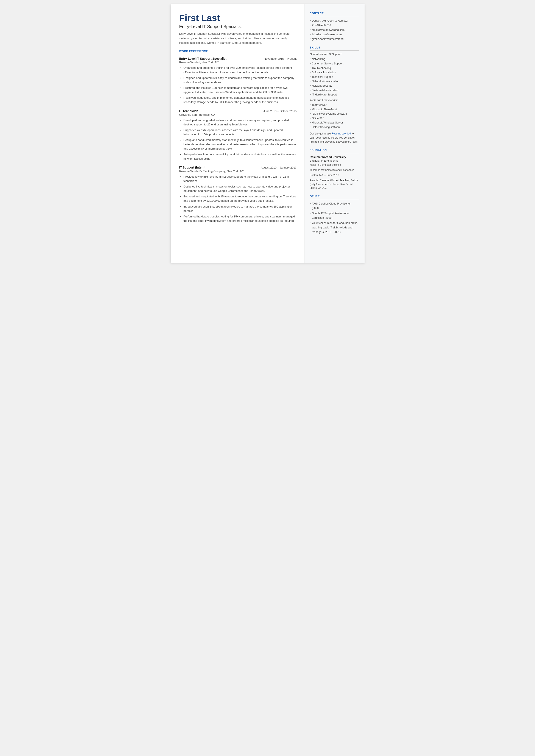 The height and width of the screenshot is (756, 535). What do you see at coordinates (335, 170) in the screenshot?
I see `edu-minors: Minors in Mathematics and Economics` at bounding box center [335, 170].